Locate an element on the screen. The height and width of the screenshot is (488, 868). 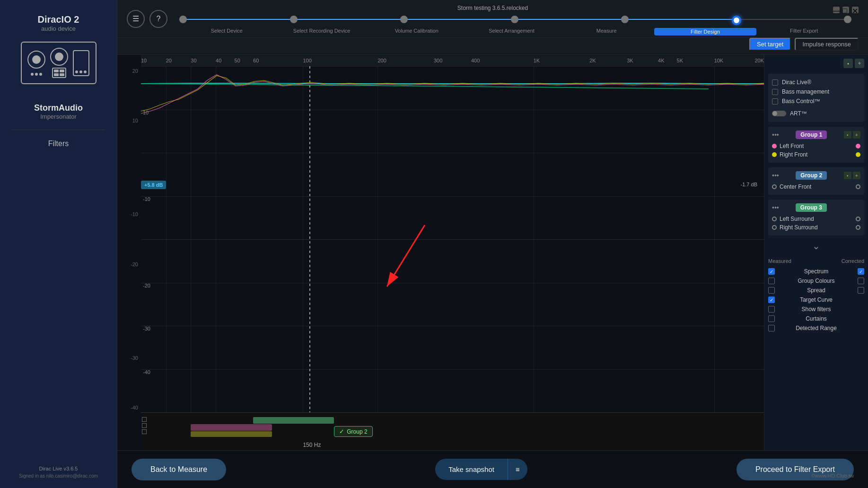
label-spread: Spread is located at coordinates (816, 290).